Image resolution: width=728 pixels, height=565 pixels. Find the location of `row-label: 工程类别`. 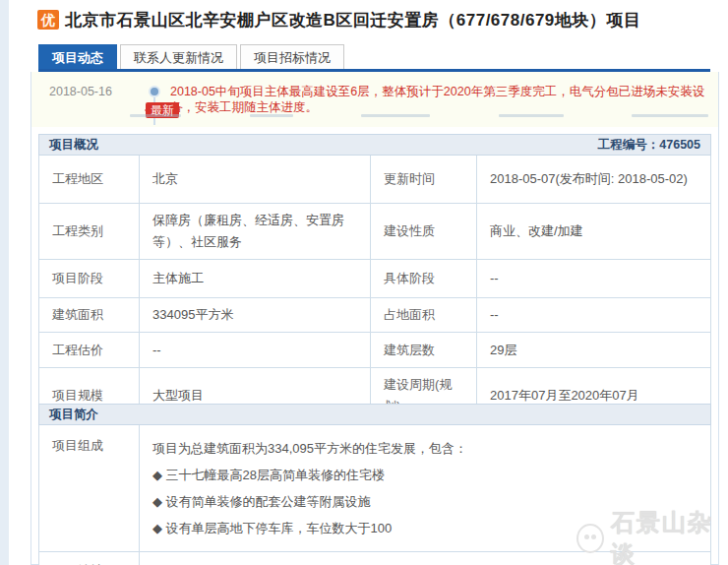

row-label: 工程类别 is located at coordinates (90, 231).